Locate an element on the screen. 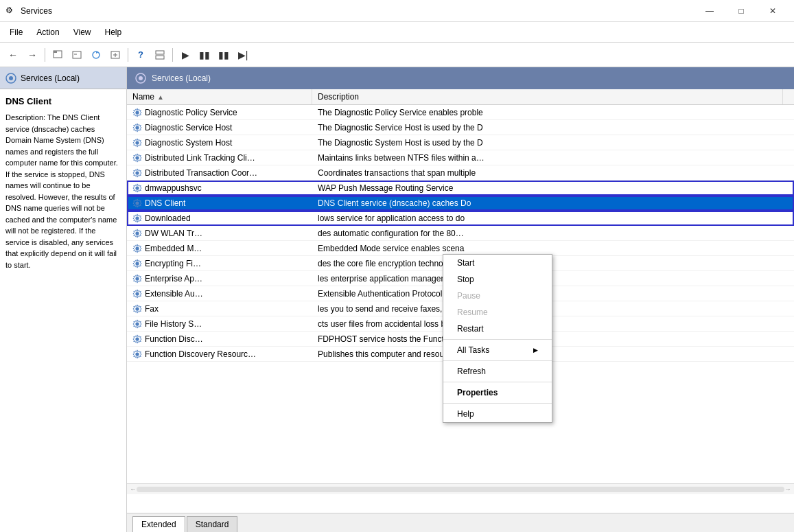 This screenshot has height=532, width=794. minimize-button: — is located at coordinates (710, 11).